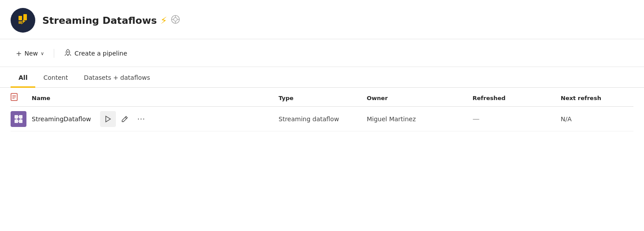  I want to click on more-options-button: ···, so click(141, 119).